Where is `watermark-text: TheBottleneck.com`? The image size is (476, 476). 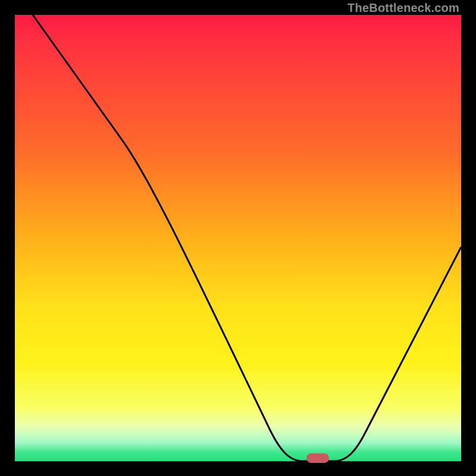 watermark-text: TheBottleneck.com is located at coordinates (403, 8).